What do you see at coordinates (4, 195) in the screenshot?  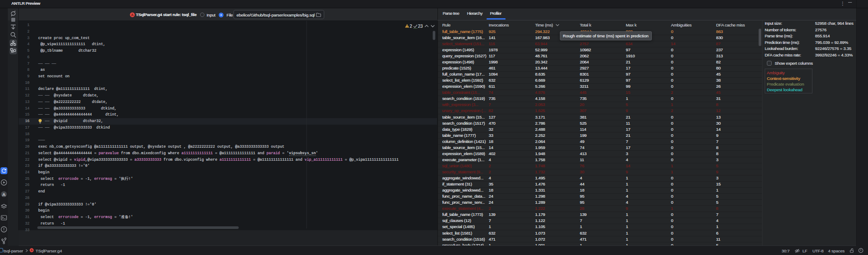 I see `svg-text: A` at bounding box center [4, 195].